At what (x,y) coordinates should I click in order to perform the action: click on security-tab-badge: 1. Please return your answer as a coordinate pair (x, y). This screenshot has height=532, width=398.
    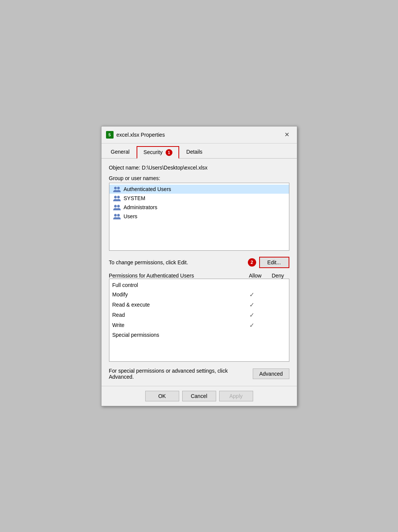
    Looking at the image, I should click on (169, 153).